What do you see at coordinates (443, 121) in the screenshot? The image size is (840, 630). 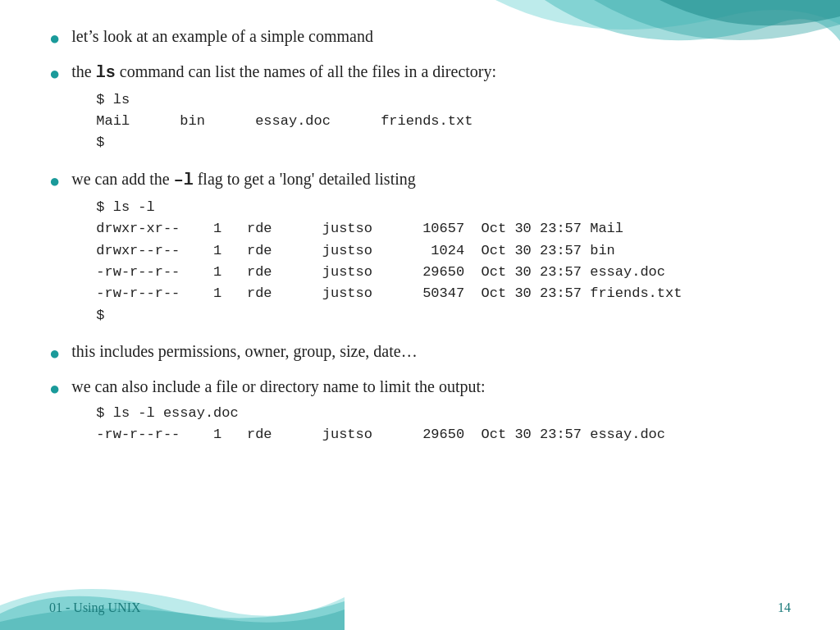 I see `code-line-2: Mail bin essay.doc friends.txt` at bounding box center [443, 121].